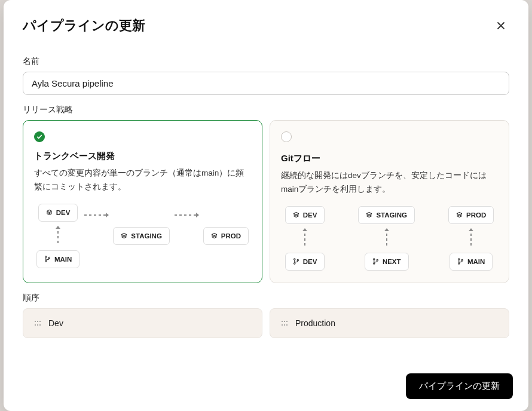  I want to click on modal-footer: パイプラインの更新, so click(266, 388).